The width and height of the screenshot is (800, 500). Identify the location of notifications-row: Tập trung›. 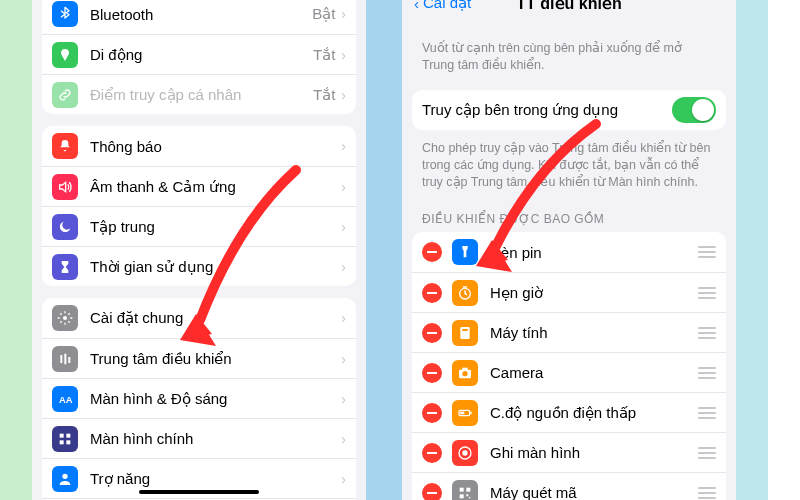
(199, 226).